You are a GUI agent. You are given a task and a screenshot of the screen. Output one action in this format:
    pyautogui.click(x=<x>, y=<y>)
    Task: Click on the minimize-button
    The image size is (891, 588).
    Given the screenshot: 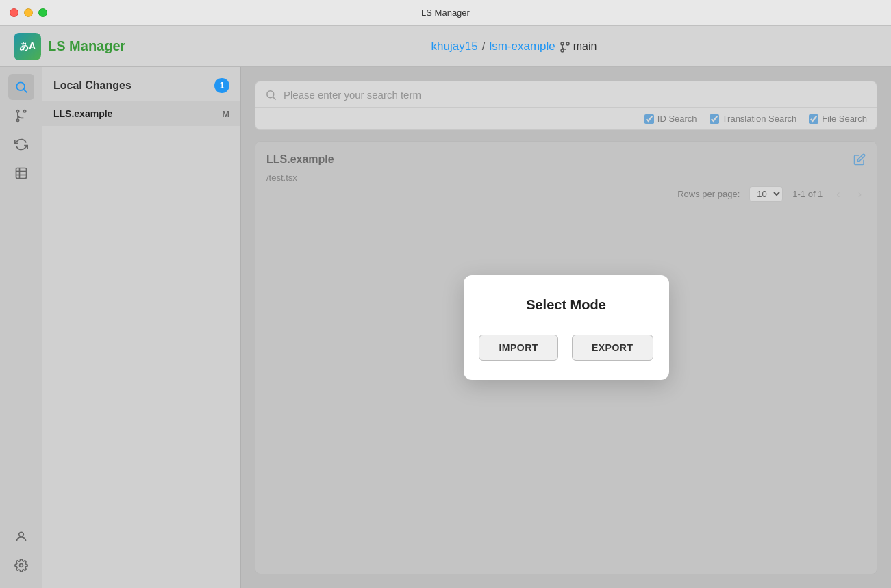 What is the action you would take?
    pyautogui.click(x=29, y=12)
    